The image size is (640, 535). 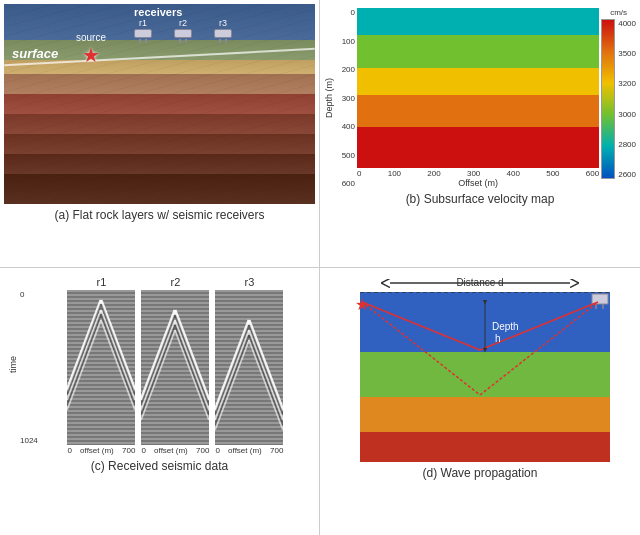 What do you see at coordinates (223, 23) in the screenshot?
I see `r3-label: r3` at bounding box center [223, 23].